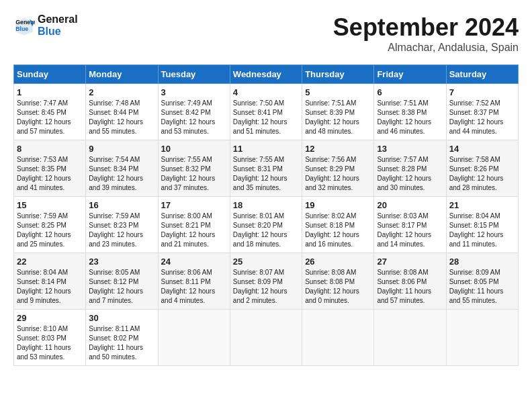  What do you see at coordinates (194, 230) in the screenshot?
I see `day-info: Sunrise: 8:00 AMSunset: 8:21 PMDaylight:…` at bounding box center [194, 230].